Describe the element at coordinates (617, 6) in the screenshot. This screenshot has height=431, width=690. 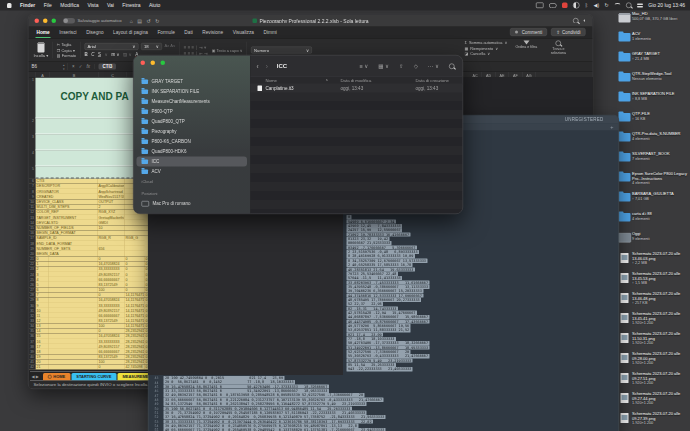
I see `wifi-icon` at that location.